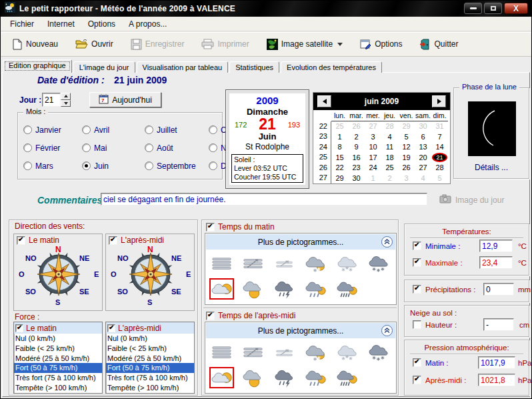 This screenshot has height=399, width=532. I want to click on month-radio-fevrier: Février, so click(53, 148).